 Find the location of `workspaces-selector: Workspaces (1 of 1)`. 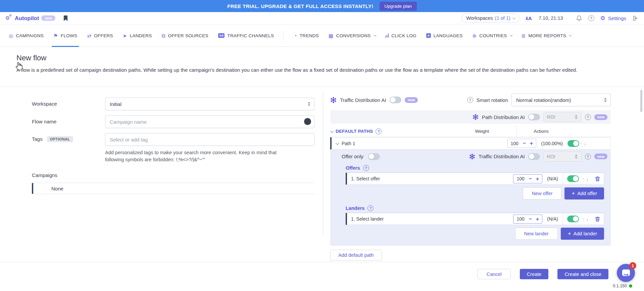

workspaces-selector: Workspaces (1 of 1) is located at coordinates (490, 18).